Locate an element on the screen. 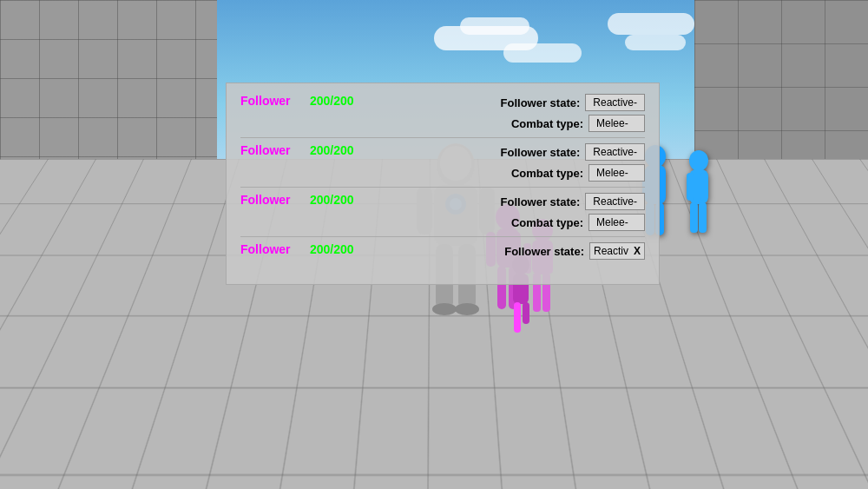 This screenshot has width=868, height=489. follower-2-combat-row: Combat type: Melee- is located at coordinates (573, 173).